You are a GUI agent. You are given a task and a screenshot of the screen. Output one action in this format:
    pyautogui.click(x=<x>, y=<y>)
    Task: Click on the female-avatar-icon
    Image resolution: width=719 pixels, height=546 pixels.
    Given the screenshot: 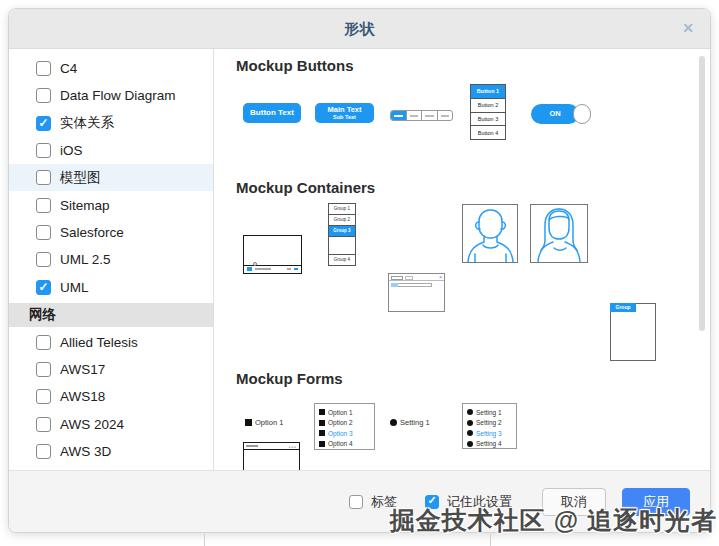 What is the action you would take?
    pyautogui.click(x=559, y=234)
    